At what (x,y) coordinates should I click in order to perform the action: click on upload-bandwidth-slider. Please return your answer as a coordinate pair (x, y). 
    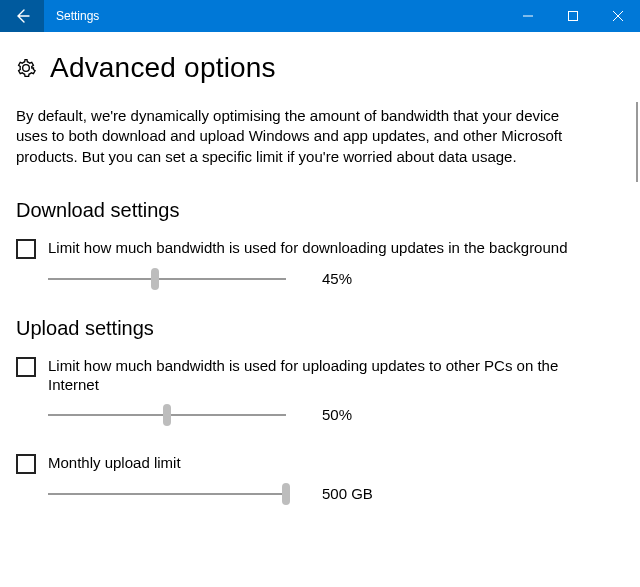
    Looking at the image, I should click on (167, 415).